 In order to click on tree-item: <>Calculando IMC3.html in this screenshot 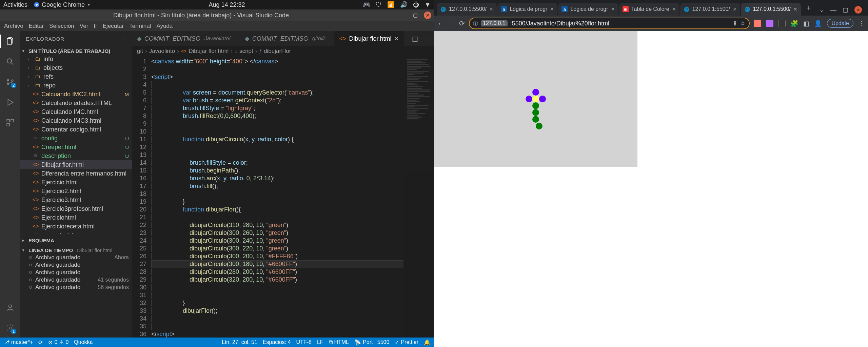, I will do `click(76, 121)`.